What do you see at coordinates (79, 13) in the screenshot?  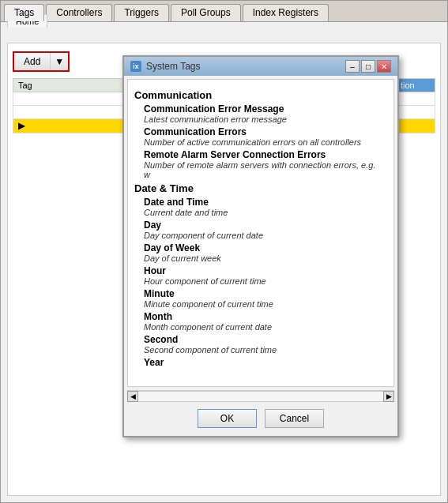 I see `tab-controllers: Controllers` at bounding box center [79, 13].